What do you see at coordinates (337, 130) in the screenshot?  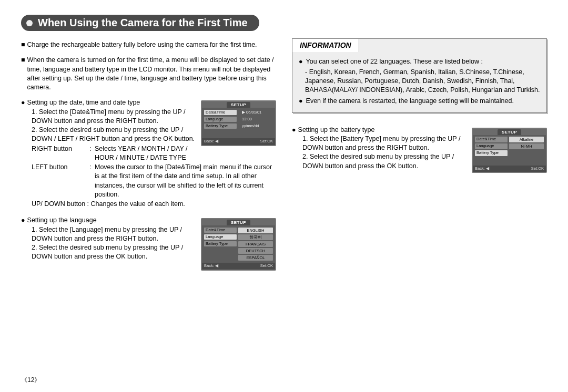 I see `batt-heading: Setting up the battery type` at bounding box center [337, 130].